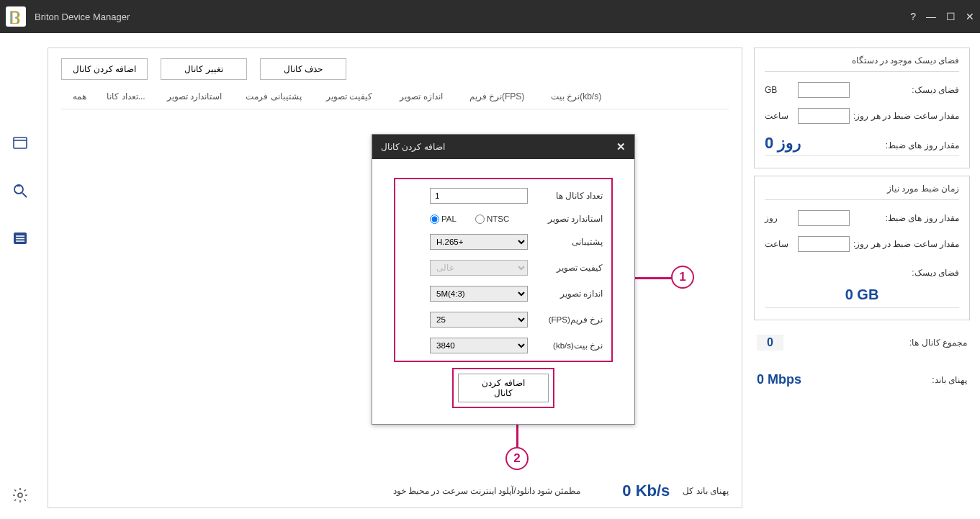  What do you see at coordinates (503, 388) in the screenshot?
I see `modal-submit-button: اضافه کردن کانال` at bounding box center [503, 388].